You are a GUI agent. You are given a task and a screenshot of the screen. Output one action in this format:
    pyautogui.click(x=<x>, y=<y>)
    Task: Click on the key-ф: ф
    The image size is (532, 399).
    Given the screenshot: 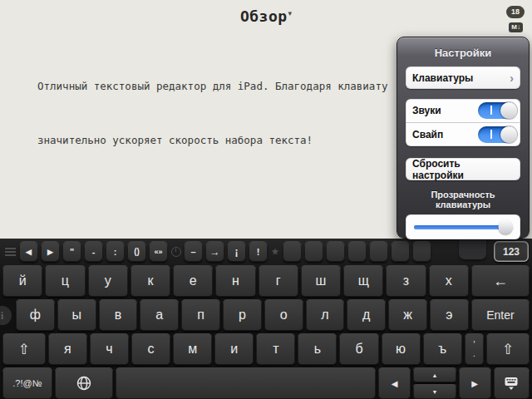 What is the action you would take?
    pyautogui.click(x=35, y=315)
    